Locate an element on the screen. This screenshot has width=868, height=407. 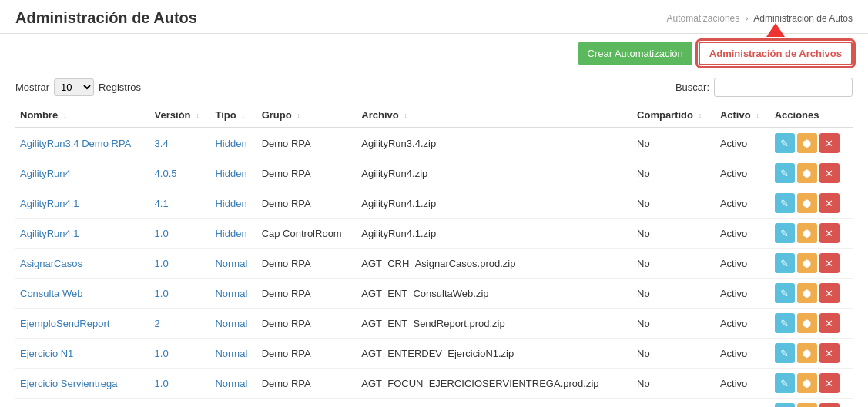
create-automation-button: Crear Automatización is located at coordinates (635, 54).